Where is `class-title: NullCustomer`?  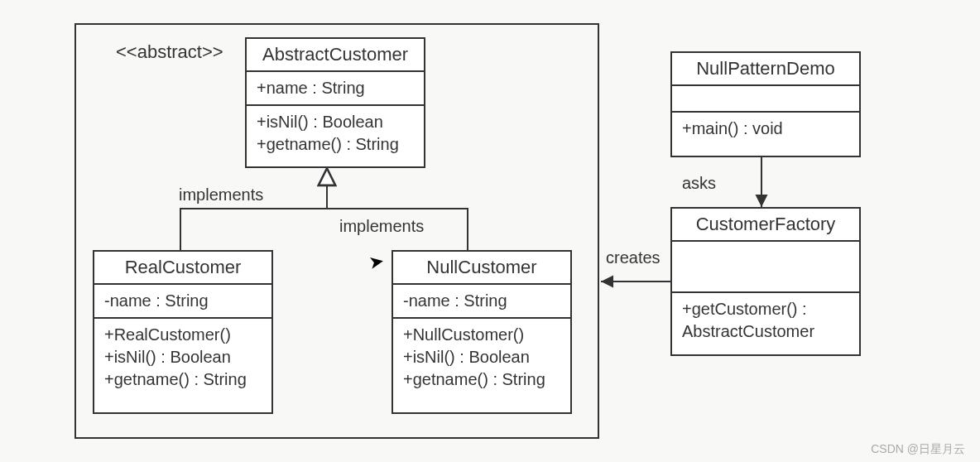 class-title: NullCustomer is located at coordinates (482, 268).